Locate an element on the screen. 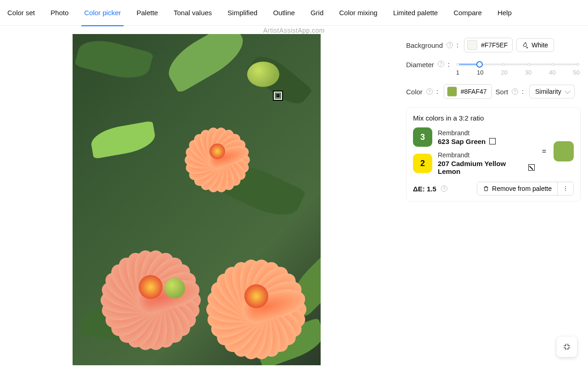  mix-result-swatch is located at coordinates (564, 151).